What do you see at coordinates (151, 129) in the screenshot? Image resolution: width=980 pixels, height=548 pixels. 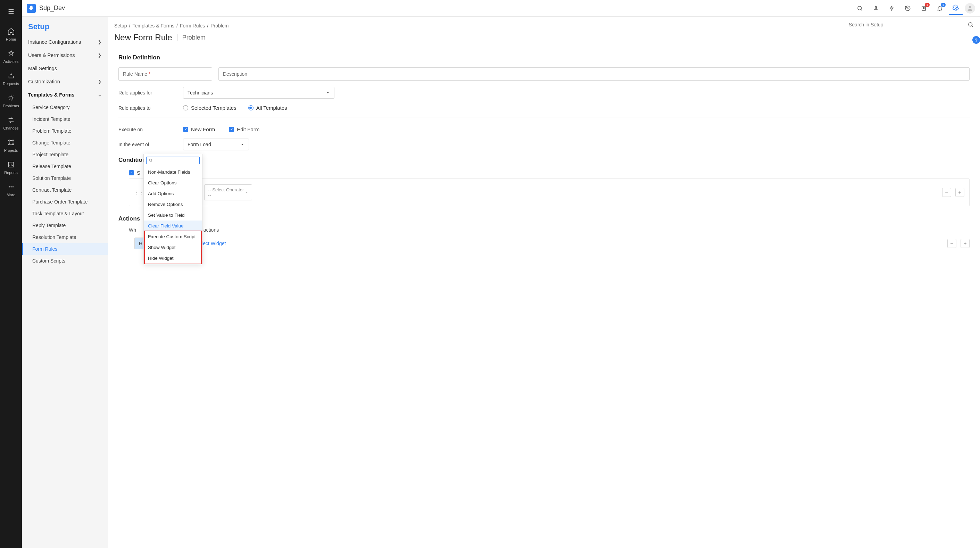 I see `execute-on-label: Execute on` at bounding box center [151, 129].